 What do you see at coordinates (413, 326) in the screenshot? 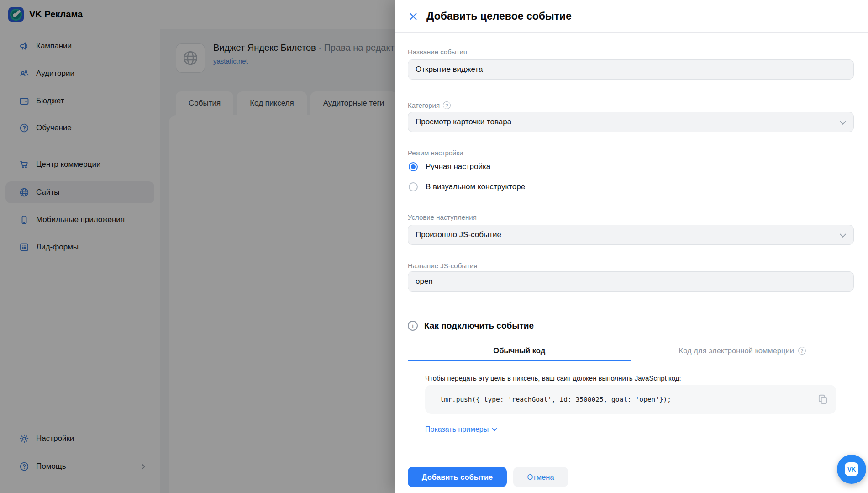
I see `info-icon: i` at bounding box center [413, 326].